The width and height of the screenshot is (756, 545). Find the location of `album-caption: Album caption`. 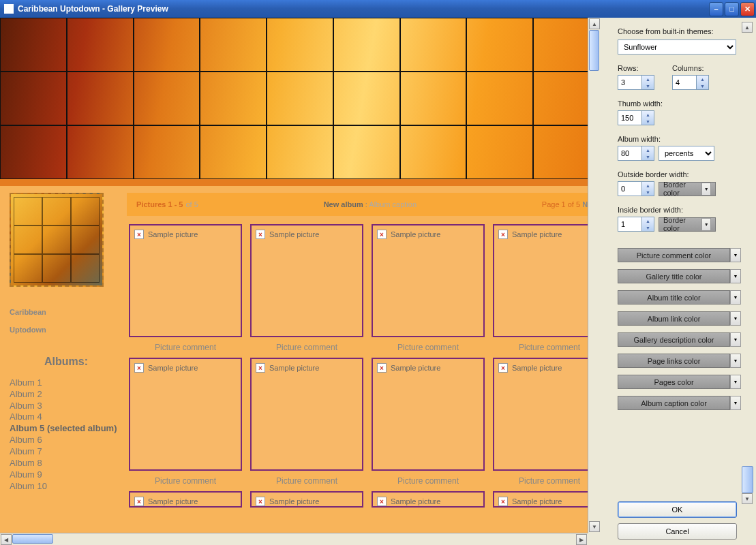

album-caption: Album caption is located at coordinates (393, 204).